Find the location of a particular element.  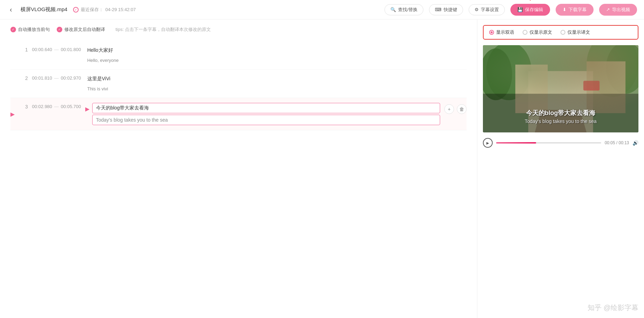

display-bilingual-option: 显示双语 is located at coordinates (502, 32).